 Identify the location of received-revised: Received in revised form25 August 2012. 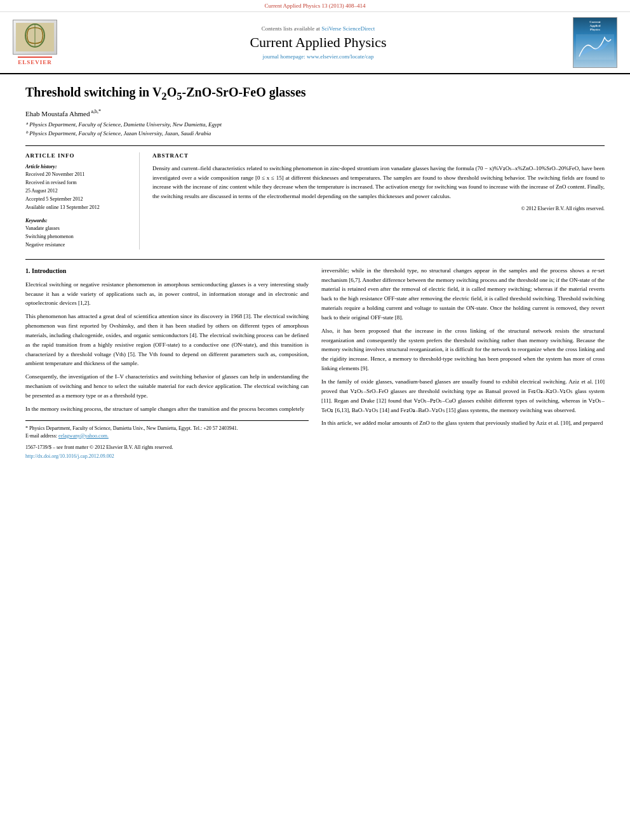
(77, 187).